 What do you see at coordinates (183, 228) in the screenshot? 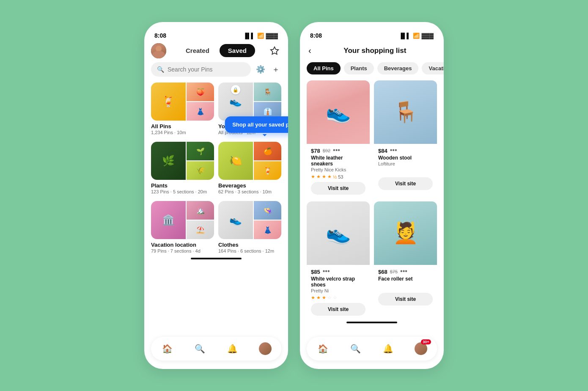
I see `board-vacation: 🏛️ 🏔️ ⛱️ Vacation location 79 Pins · 7 s…` at bounding box center [183, 228].